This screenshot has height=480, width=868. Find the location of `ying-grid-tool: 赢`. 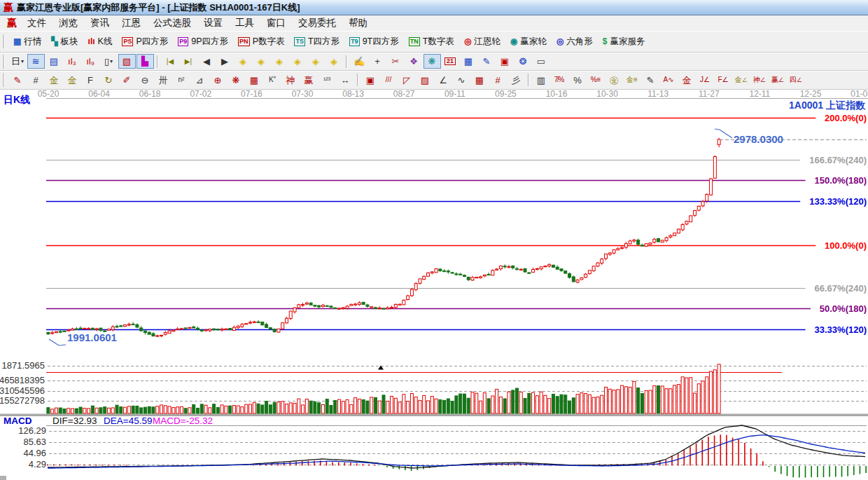

ying-grid-tool: 赢 is located at coordinates (309, 80).